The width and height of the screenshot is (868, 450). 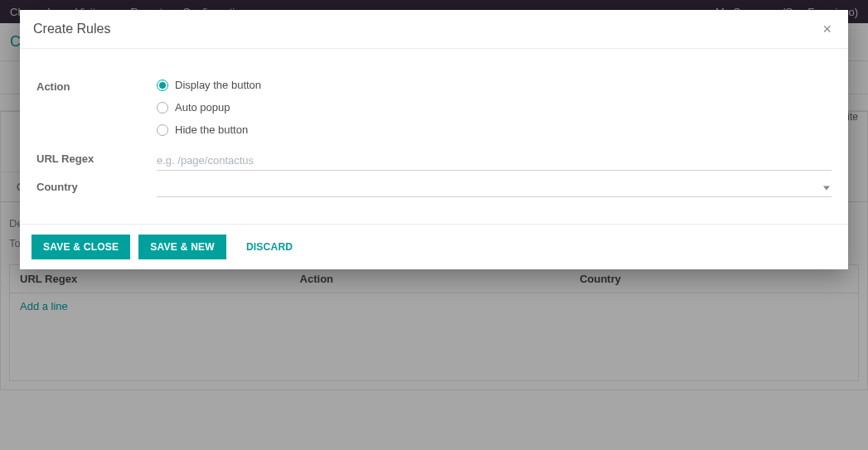 What do you see at coordinates (202, 108) in the screenshot?
I see `radio-label: Auto popup` at bounding box center [202, 108].